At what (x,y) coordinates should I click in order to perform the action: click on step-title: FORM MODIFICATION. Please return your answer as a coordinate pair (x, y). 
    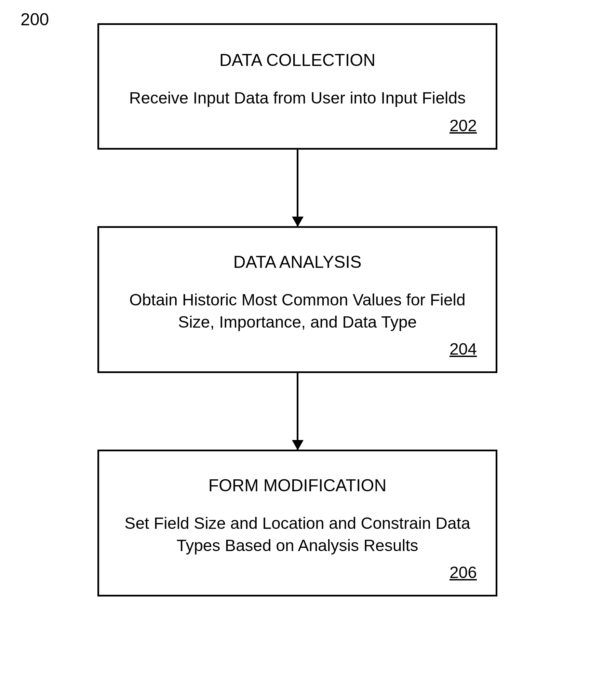
    Looking at the image, I should click on (297, 485).